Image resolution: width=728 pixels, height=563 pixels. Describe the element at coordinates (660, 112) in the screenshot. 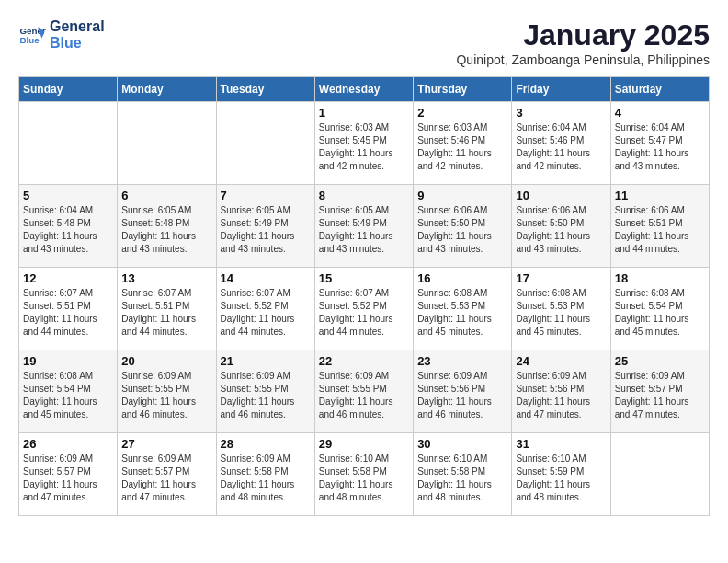

I see `day-number: 4` at that location.